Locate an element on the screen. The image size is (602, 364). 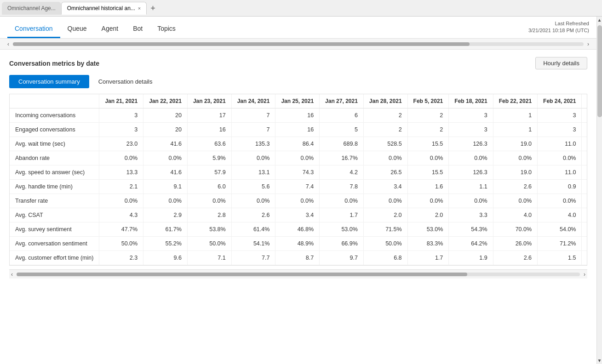
cell-5-3: 5.6 is located at coordinates (253, 187).